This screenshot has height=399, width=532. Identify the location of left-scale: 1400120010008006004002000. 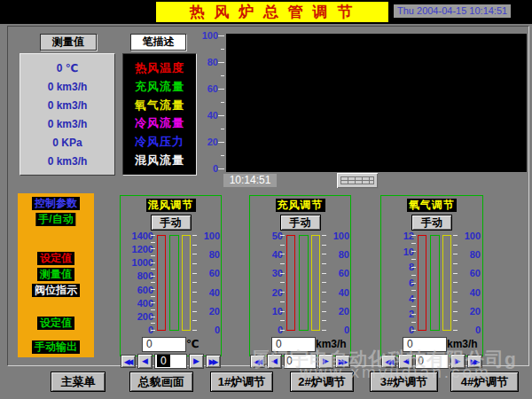
(137, 283).